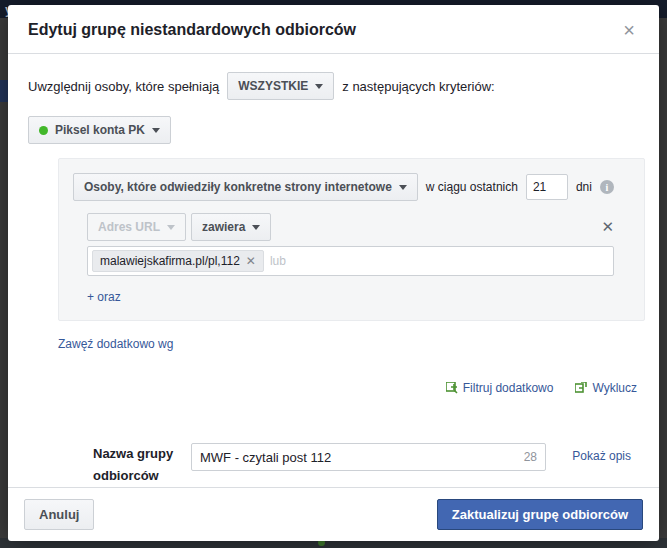  Describe the element at coordinates (246, 187) in the screenshot. I see `event-type-dropdown: Osoby, które odwiedziły konkretne strony…` at that location.